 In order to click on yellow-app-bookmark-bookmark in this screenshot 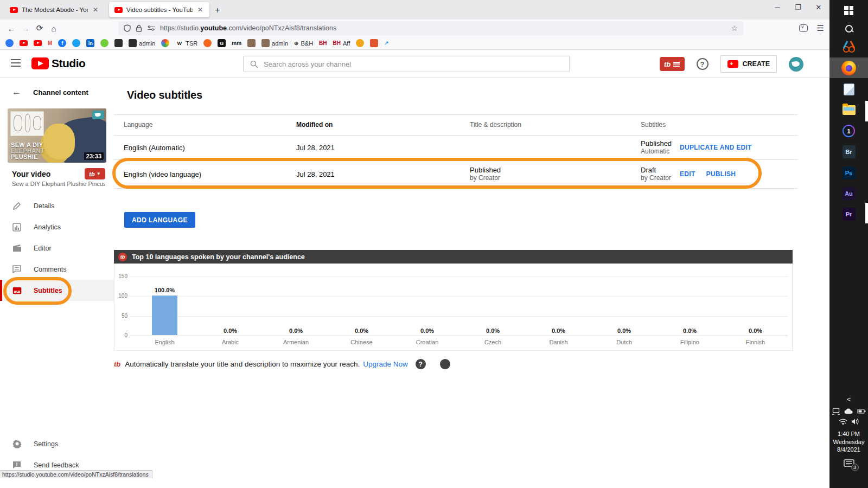, I will do `click(360, 43)`.